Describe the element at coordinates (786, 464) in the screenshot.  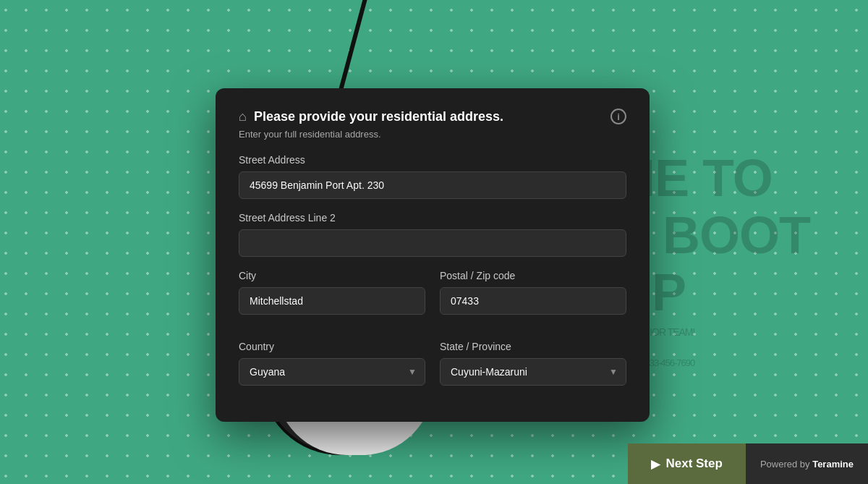
I see `powered-by-text: Powered by` at that location.